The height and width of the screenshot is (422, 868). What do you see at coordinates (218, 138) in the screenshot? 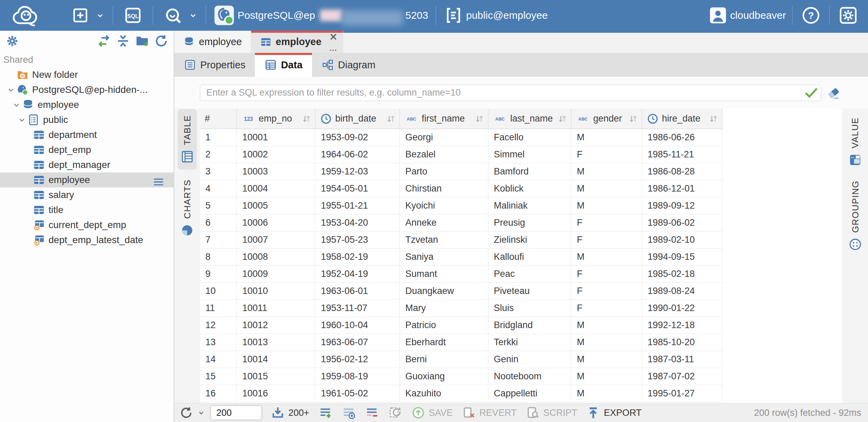
I see `grid-cell: 1` at bounding box center [218, 138].